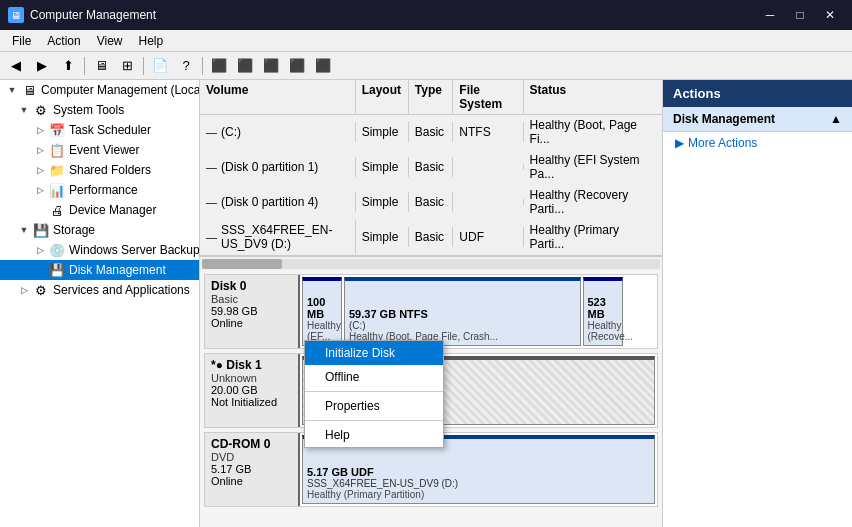  What do you see at coordinates (374, 394) in the screenshot?
I see `context-menu: Initialize Disk Offline Properties Help` at bounding box center [374, 394].